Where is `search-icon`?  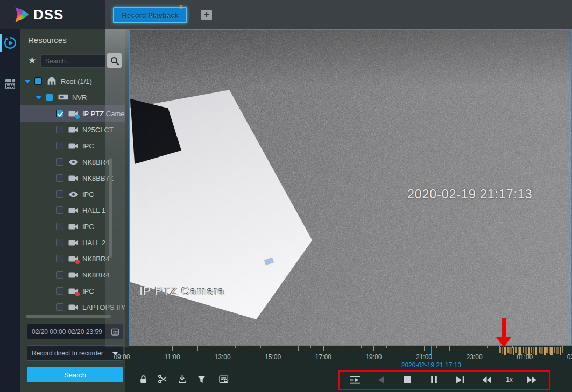 search-icon is located at coordinates (114, 60).